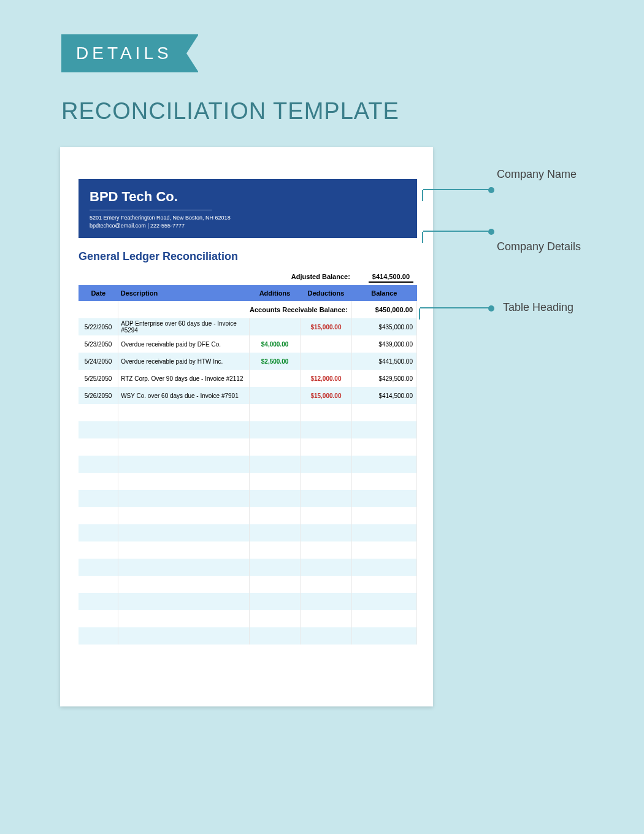 This screenshot has height=834, width=644. I want to click on cell-desc: Overdue receivable paid by HTW Inc., so click(184, 361).